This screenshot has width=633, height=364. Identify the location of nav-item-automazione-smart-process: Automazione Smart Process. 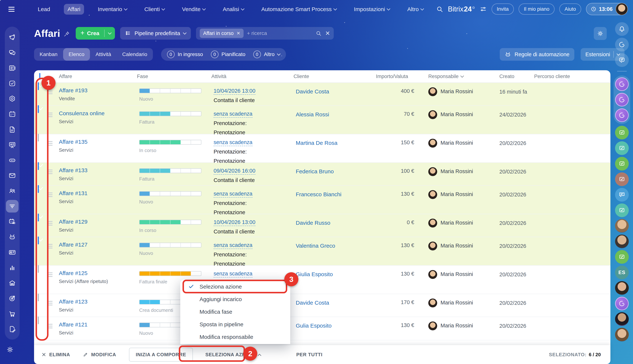
(299, 9).